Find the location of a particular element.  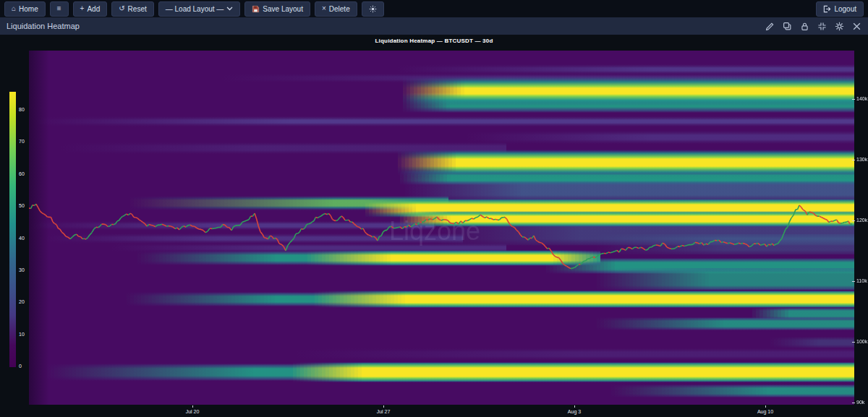

duplicate-icon is located at coordinates (787, 26).